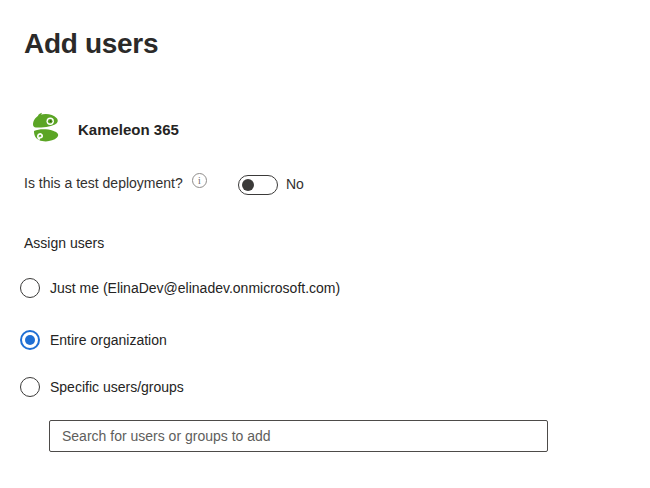  What do you see at coordinates (128, 130) in the screenshot?
I see `app-name: Kameleon 365` at bounding box center [128, 130].